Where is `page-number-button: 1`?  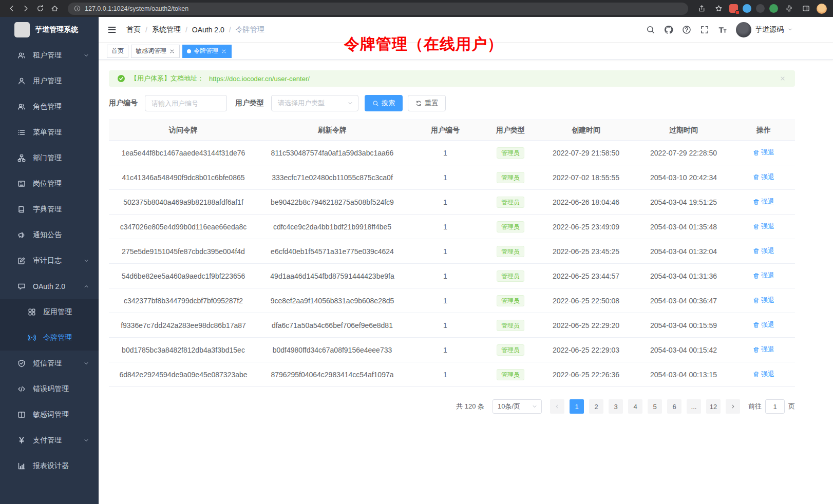
page-number-button: 1 is located at coordinates (577, 406).